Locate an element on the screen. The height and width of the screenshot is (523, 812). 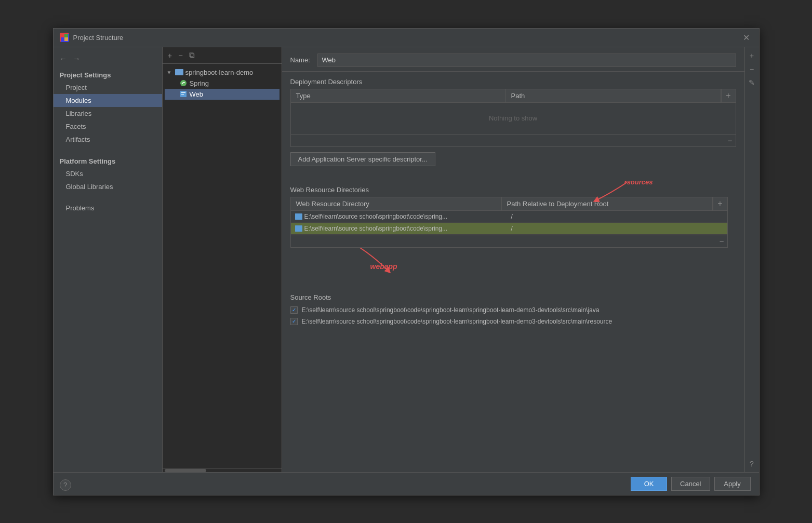
name-label: Name: is located at coordinates (301, 60).